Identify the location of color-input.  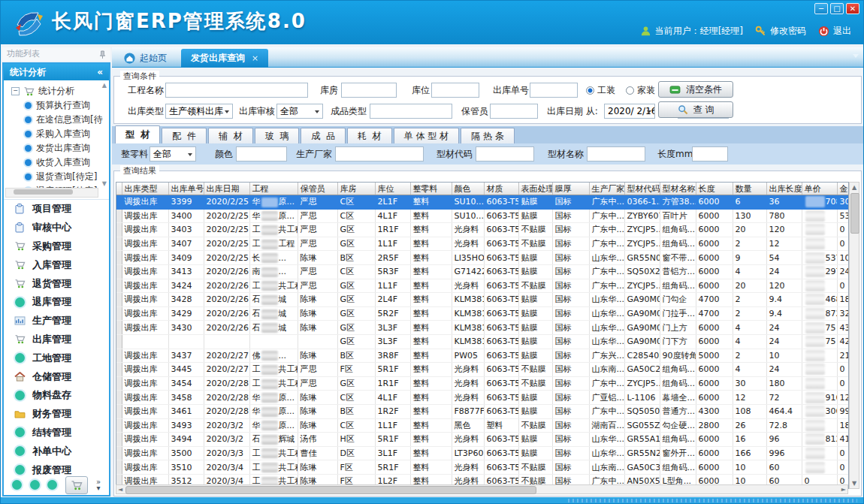
(261, 154).